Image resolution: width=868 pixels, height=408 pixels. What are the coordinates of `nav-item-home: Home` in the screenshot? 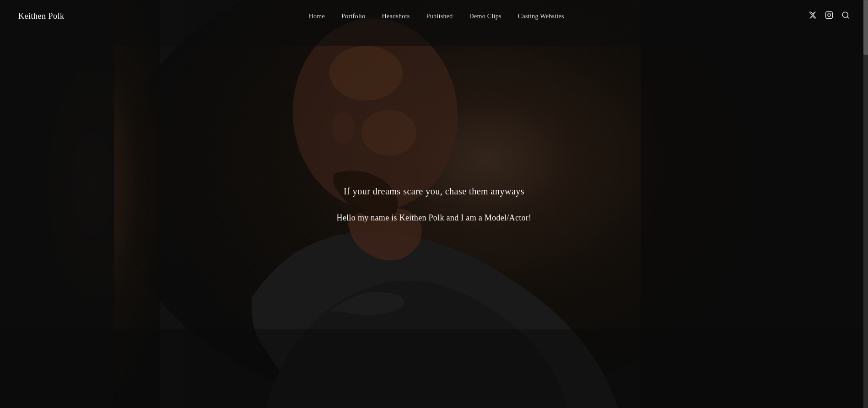 It's located at (317, 16).